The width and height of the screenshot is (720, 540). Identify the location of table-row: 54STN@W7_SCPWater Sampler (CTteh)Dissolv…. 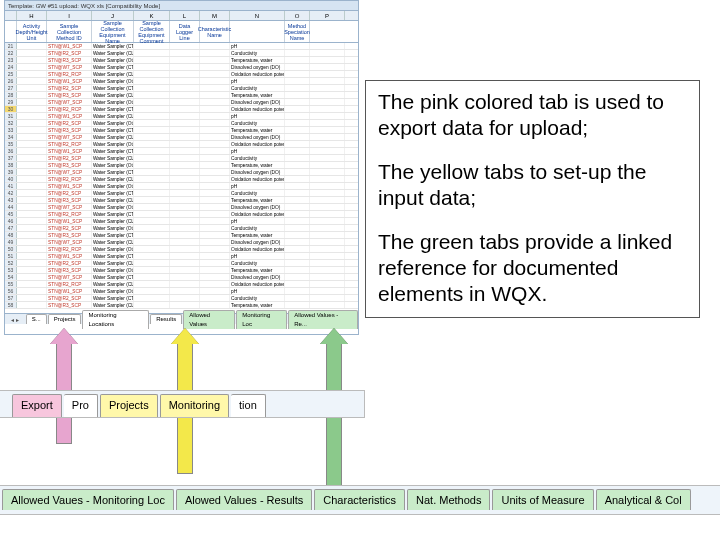
(182, 278).